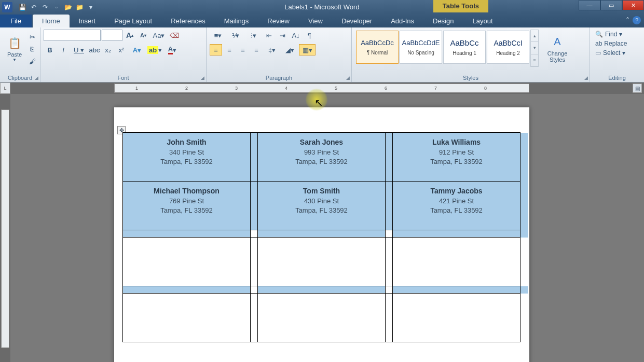  What do you see at coordinates (457, 157) in the screenshot?
I see `label-cell: Luka Williams912 Pine StTampa, FL 33592` at bounding box center [457, 157].